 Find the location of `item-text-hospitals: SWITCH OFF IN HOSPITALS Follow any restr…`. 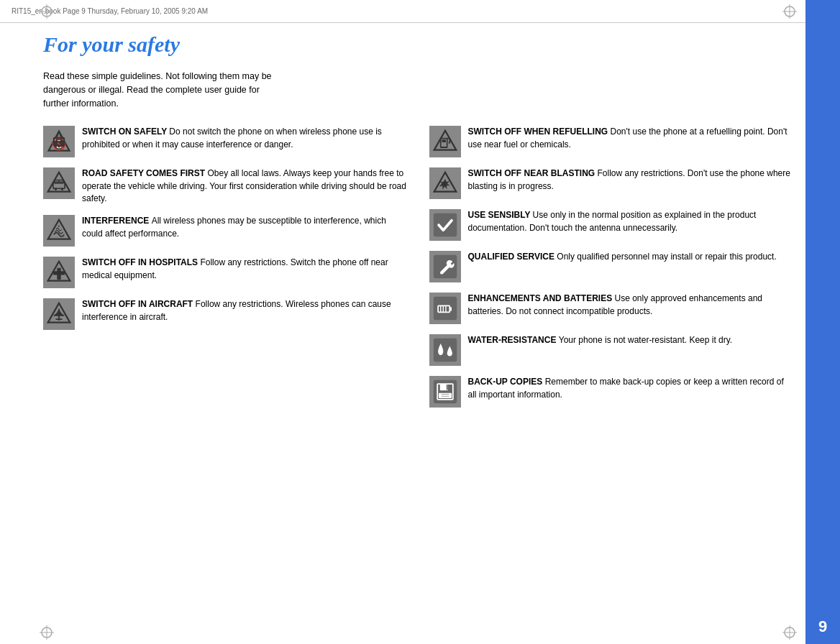

item-text-hospitals: SWITCH OFF IN HOSPITALS Follow any restr… is located at coordinates (245, 269).